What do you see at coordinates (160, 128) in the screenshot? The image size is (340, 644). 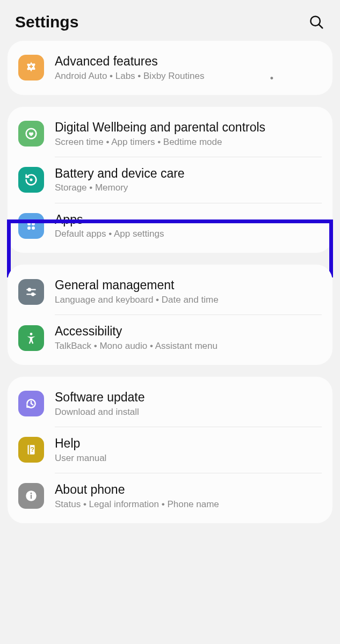 I see `settings-item-title: Digital Wellbeing and parental controls` at bounding box center [160, 128].